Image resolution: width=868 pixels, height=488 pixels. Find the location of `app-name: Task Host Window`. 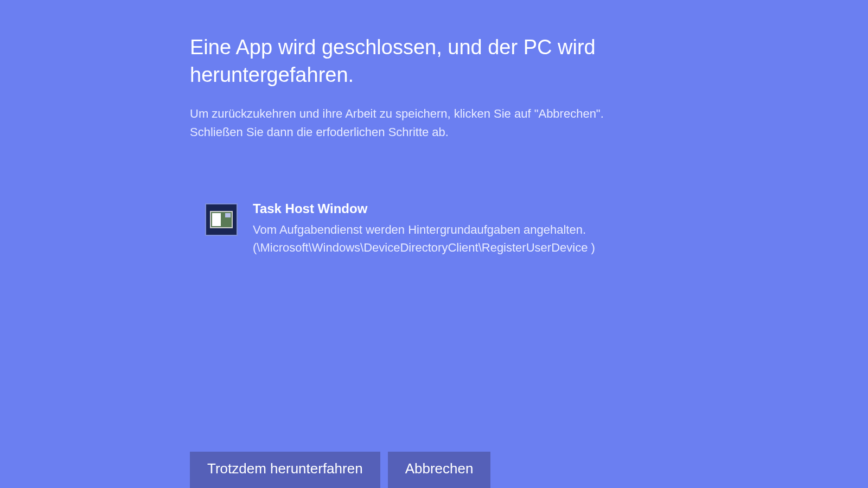

app-name: Task Host Window is located at coordinates (533, 209).